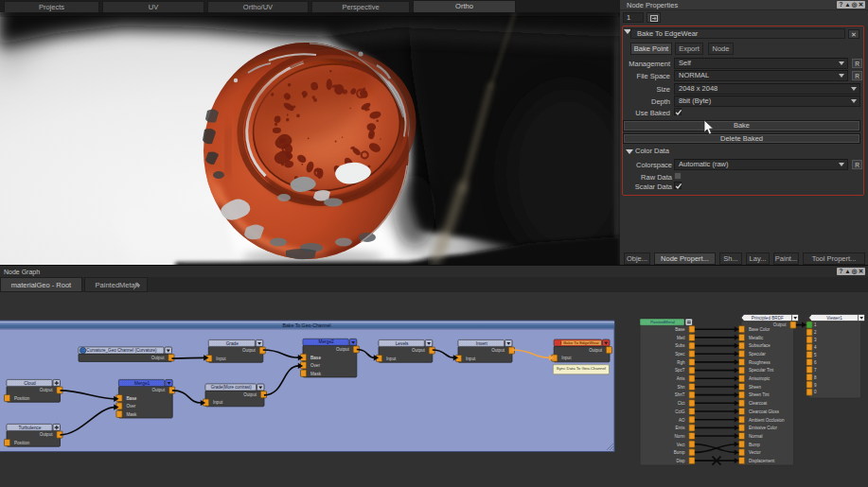 This screenshot has height=487, width=868. I want to click on svg-text: Merge1, so click(142, 384).